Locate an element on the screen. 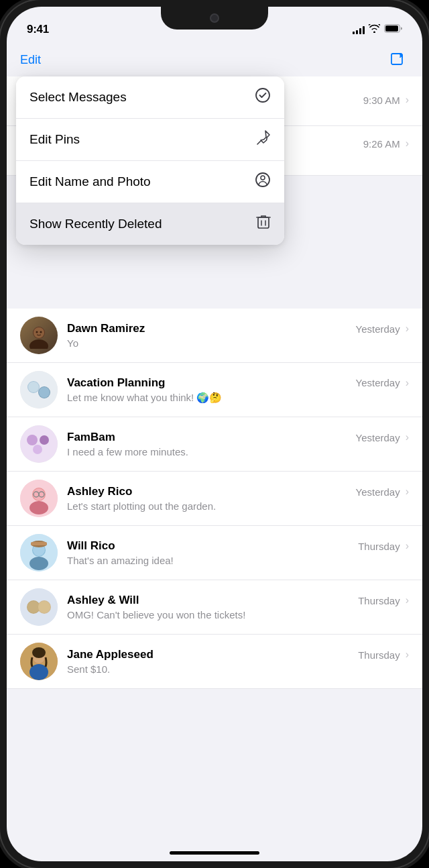  wifi-icon is located at coordinates (374, 30).